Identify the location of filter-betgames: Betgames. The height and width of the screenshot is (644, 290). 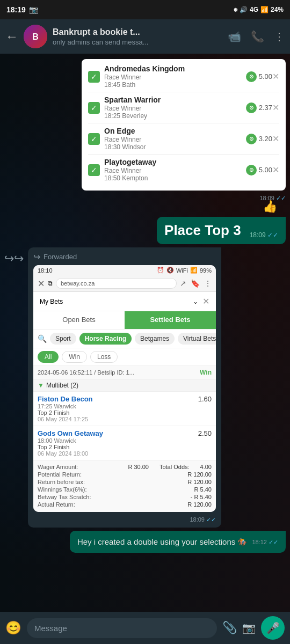
(155, 339).